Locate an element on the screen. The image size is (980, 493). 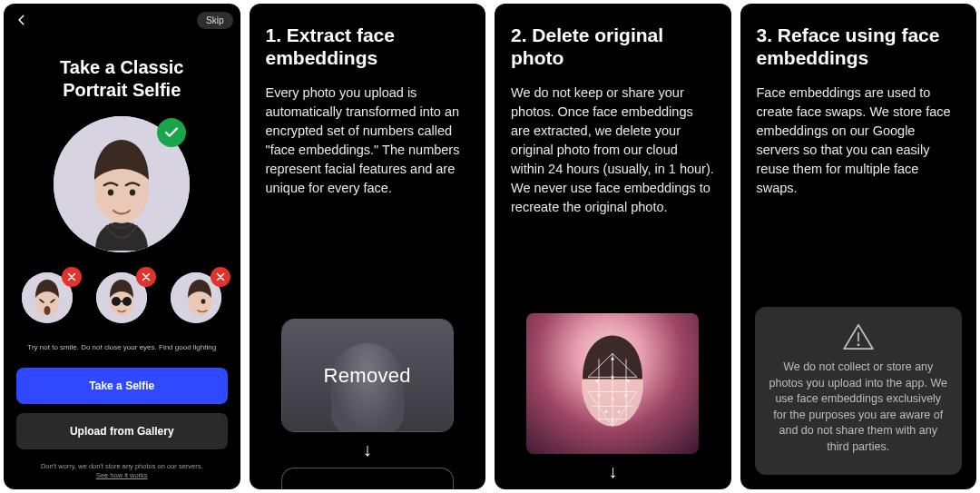
step-title: 1. Extract face embeddings is located at coordinates (368, 46).